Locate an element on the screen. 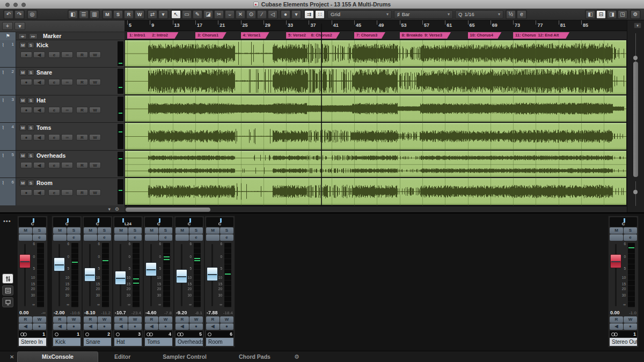  mixconsole-menu-icon: ••• is located at coordinates (8, 221).